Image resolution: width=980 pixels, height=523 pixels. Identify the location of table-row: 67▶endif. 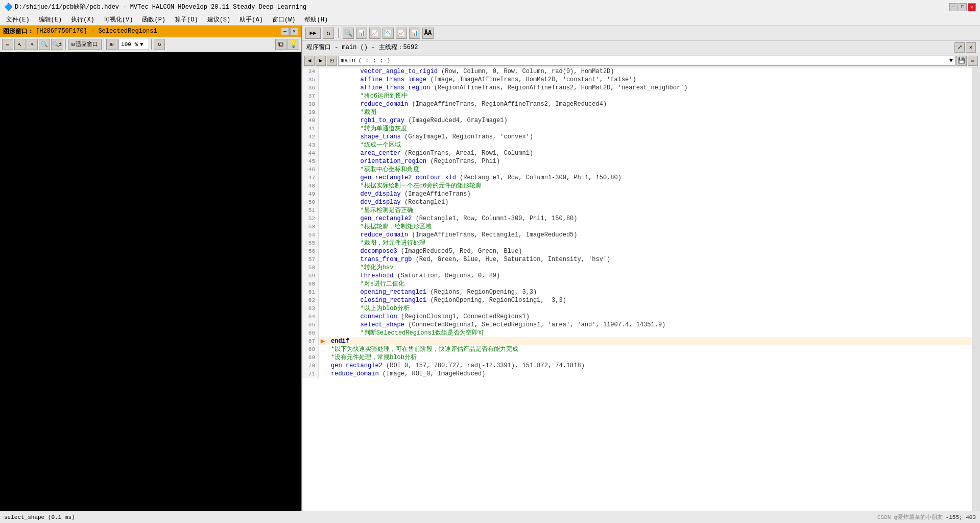
(637, 341).